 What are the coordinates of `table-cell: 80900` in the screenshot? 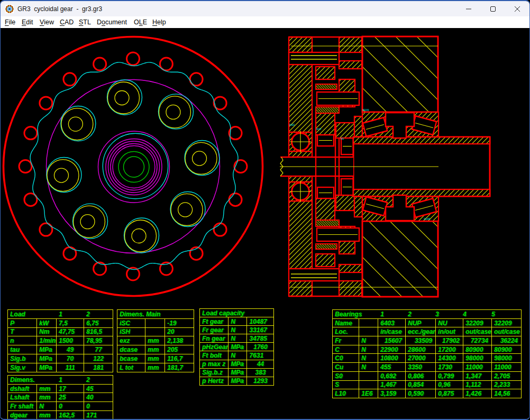 It's located at (507, 349).